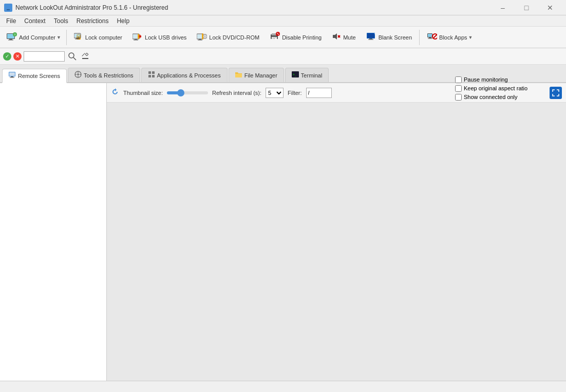 The image size is (566, 392). What do you see at coordinates (296, 37) in the screenshot?
I see `disable-printing-button: Disable Printing` at bounding box center [296, 37].